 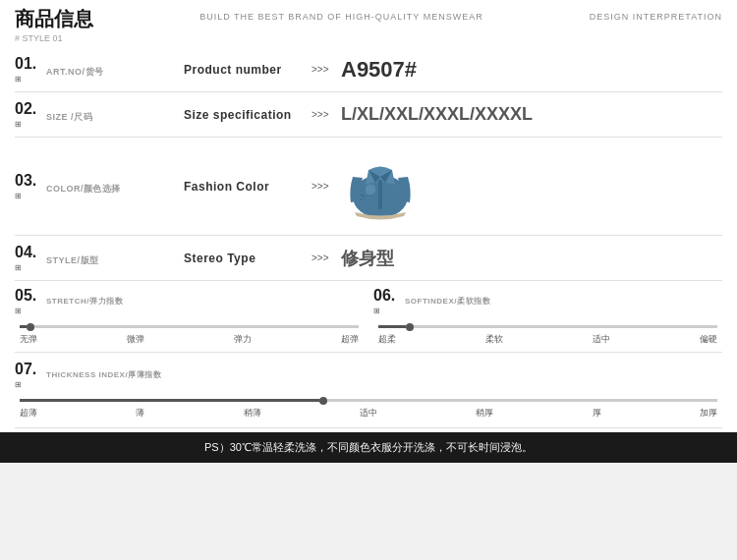 I want to click on row5-header: 05. ⊞ STRETCH/弹力指数, so click(x=189, y=301).